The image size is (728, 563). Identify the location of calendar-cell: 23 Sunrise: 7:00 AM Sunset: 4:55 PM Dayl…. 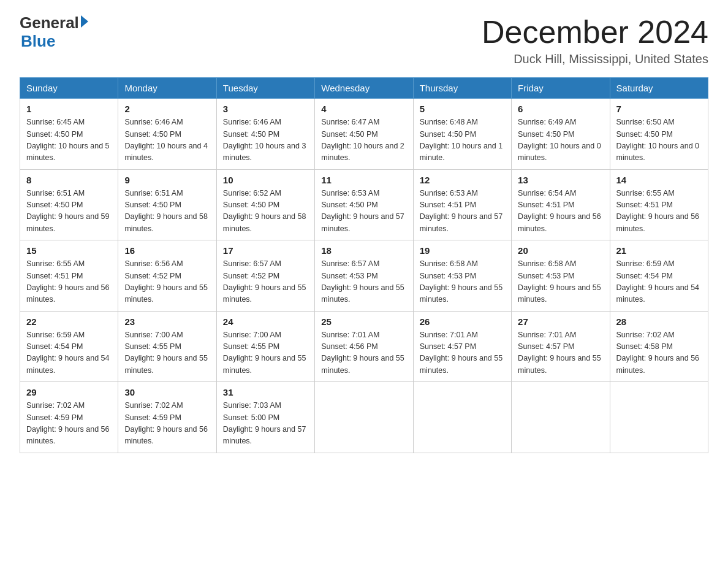
(167, 347).